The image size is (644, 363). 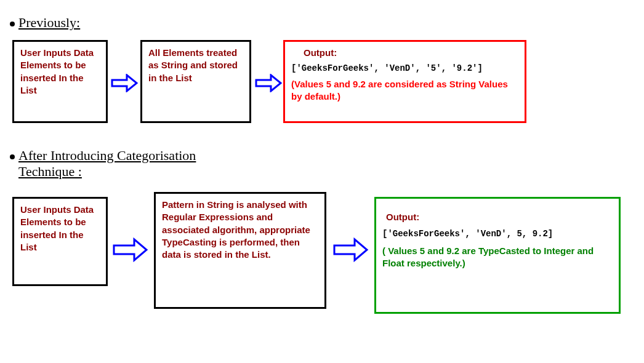 I want to click on s2-box-input-text: User Inputs Data Elements to be inserted…, so click(x=57, y=228).